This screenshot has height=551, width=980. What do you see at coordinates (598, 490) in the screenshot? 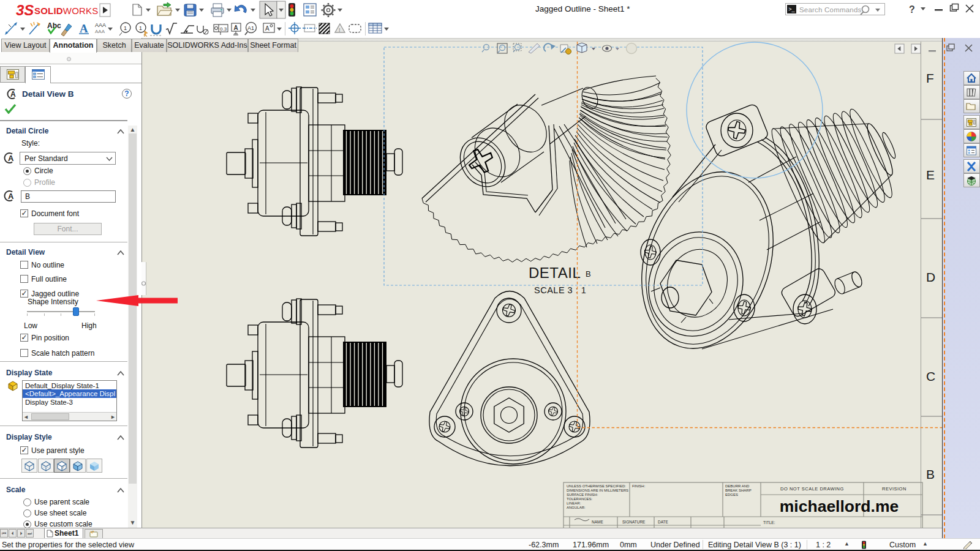
I see `svg-text: DIMENSIONS ARE IN MILLIMETERS` at bounding box center [598, 490].